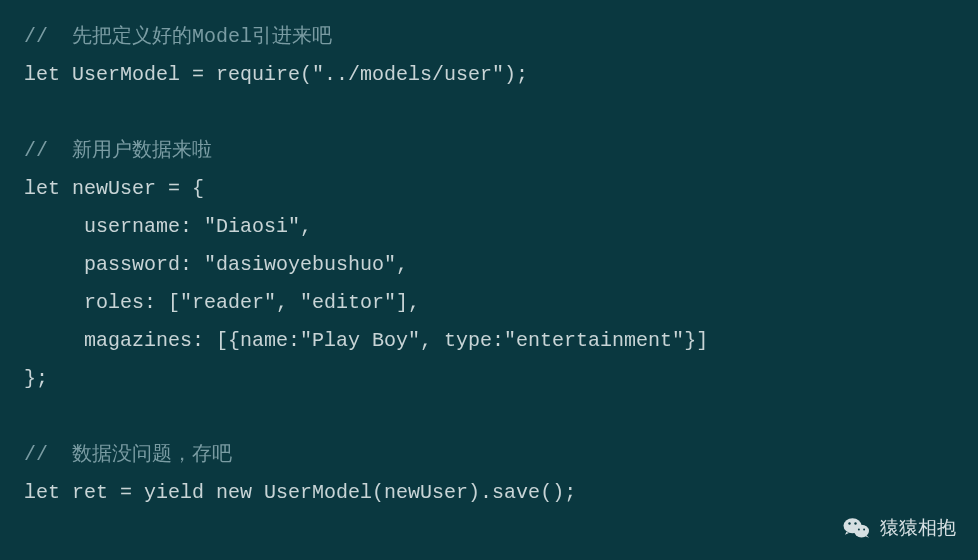 The width and height of the screenshot is (978, 560). What do you see at coordinates (178, 36) in the screenshot?
I see `comment-line: // 先把定义好的Model引进来吧` at bounding box center [178, 36].